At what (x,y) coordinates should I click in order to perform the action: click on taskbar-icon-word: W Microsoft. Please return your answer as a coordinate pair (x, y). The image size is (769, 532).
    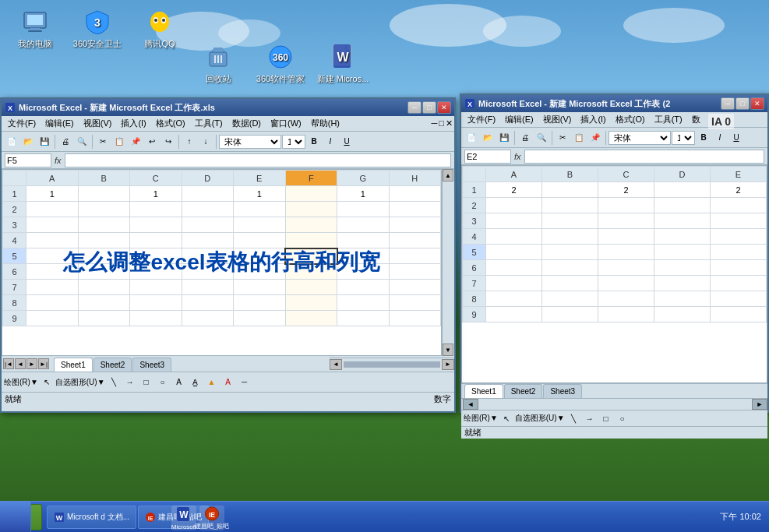
    Looking at the image, I should click on (184, 518).